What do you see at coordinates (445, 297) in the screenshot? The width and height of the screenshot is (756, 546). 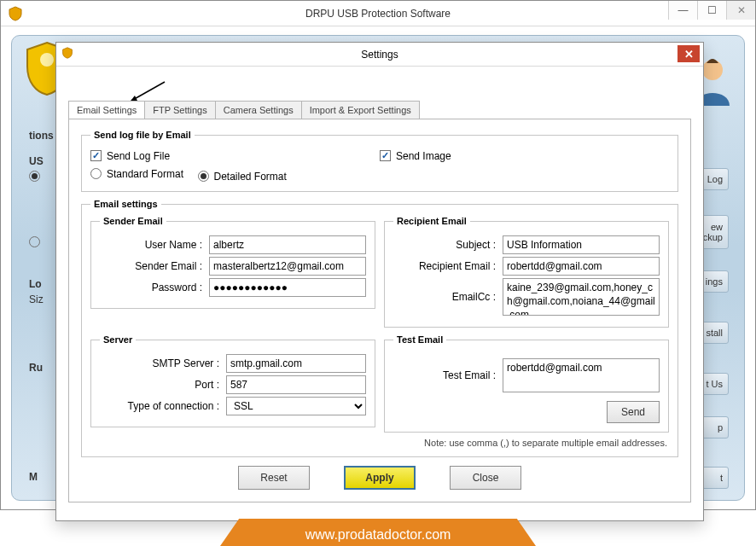 I see `emailcc-label: EmailCc :` at bounding box center [445, 297].